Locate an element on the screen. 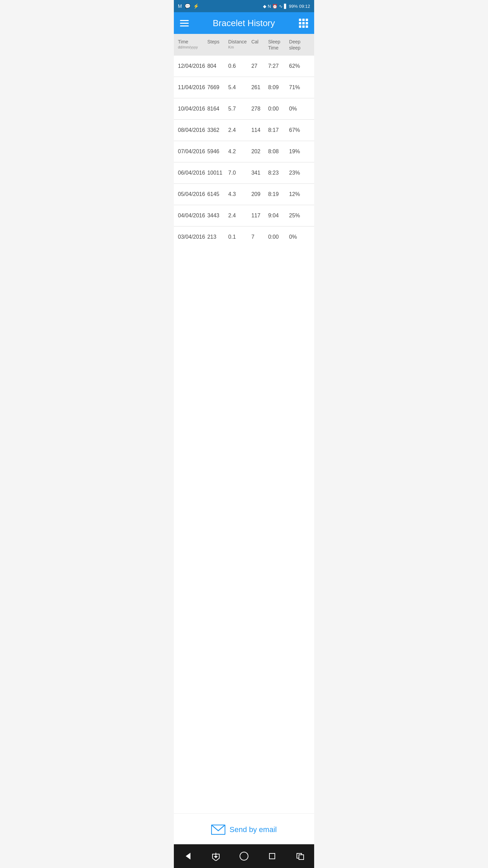 This screenshot has width=488, height=868. nfc-icon: N is located at coordinates (269, 6).